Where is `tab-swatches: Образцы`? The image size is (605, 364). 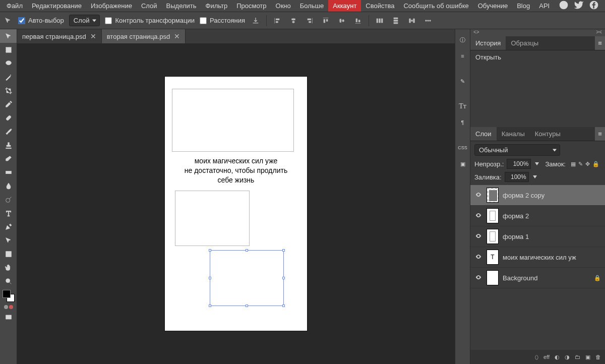
tab-swatches: Образцы is located at coordinates (524, 43).